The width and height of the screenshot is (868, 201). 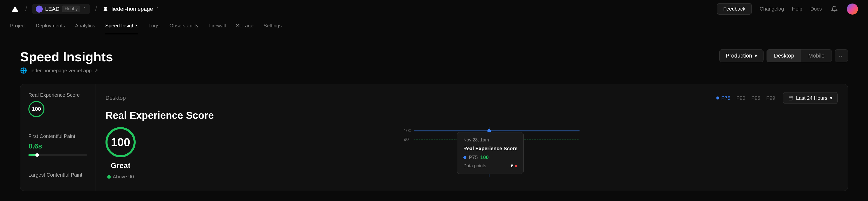 I want to click on nav-speed-insights: Speed Insights, so click(x=122, y=26).